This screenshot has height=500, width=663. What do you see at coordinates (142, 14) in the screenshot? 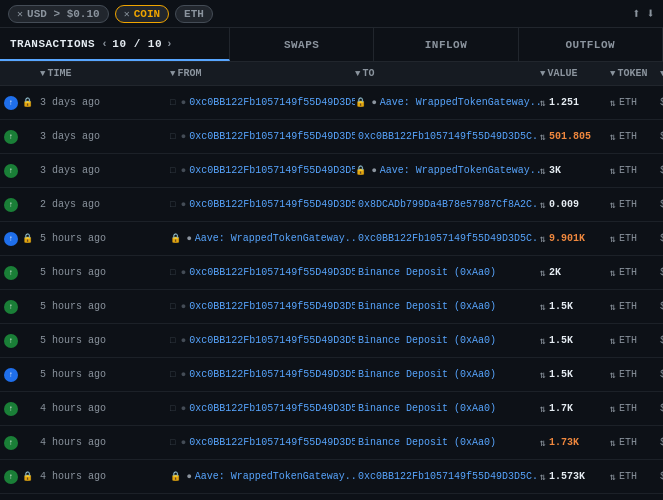
I see `coin-filter-pill: ✕ COIN` at bounding box center [142, 14].